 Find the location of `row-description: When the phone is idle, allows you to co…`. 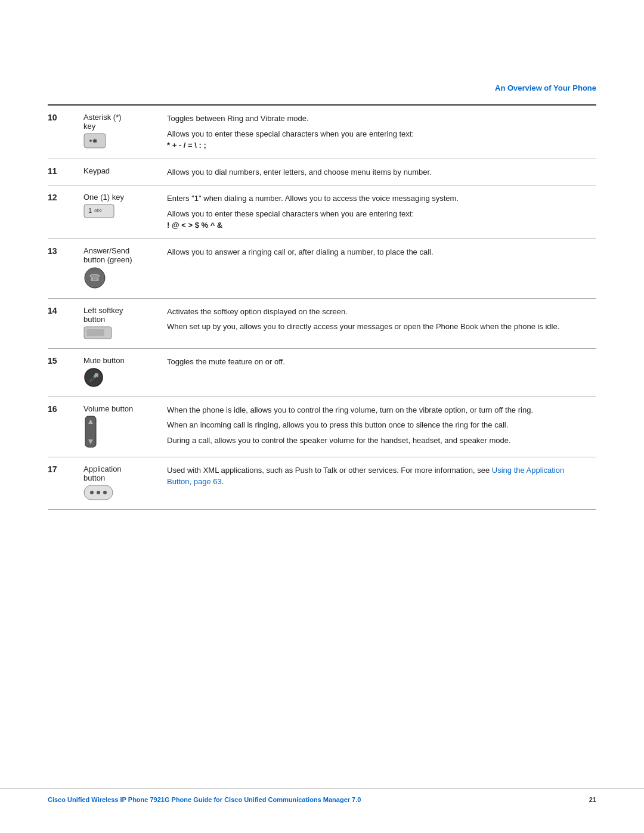

row-description: When the phone is idle, allows you to co… is located at coordinates (379, 427).